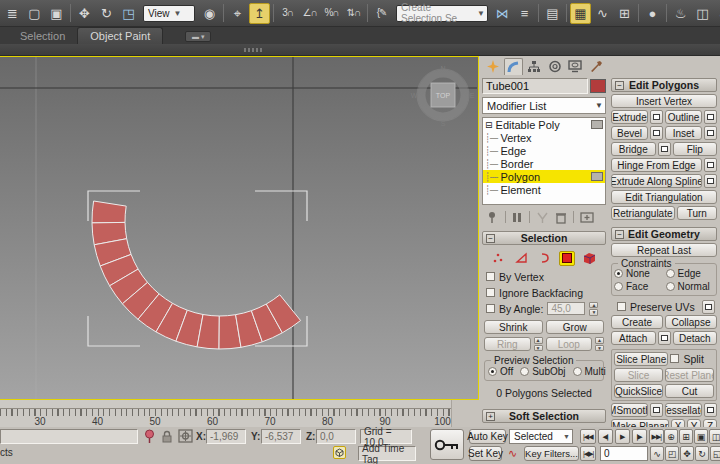  I want to click on mirror-icon: ⋈, so click(502, 14).